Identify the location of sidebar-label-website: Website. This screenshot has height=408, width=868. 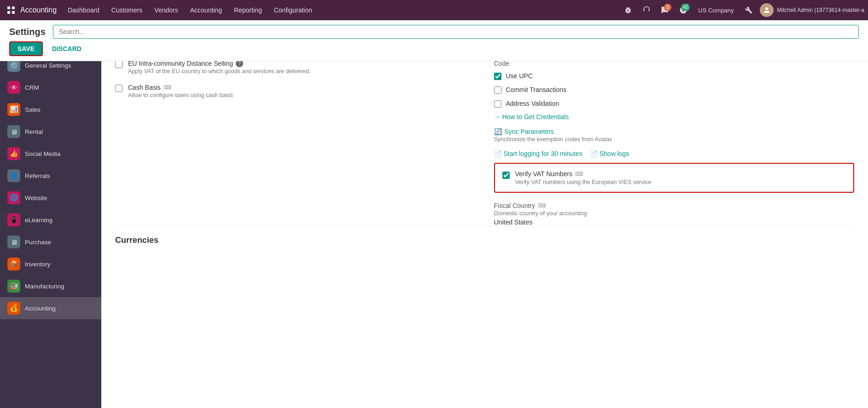
(36, 198).